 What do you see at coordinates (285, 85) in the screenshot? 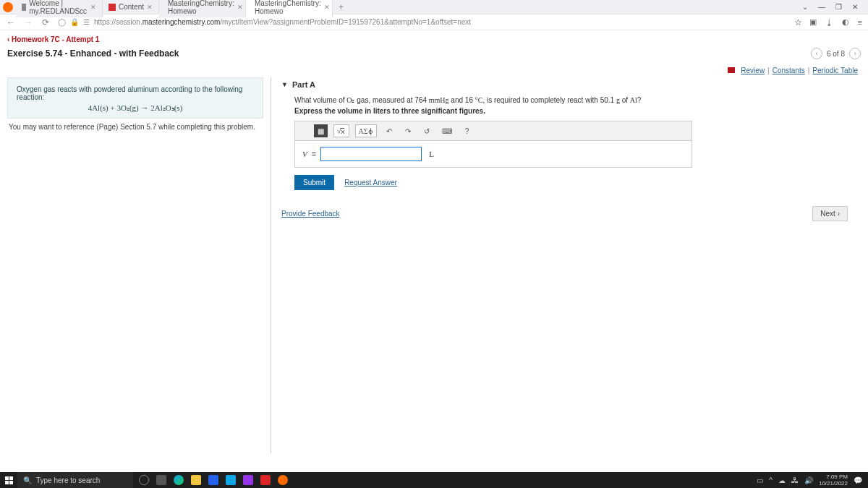
I see `caret-down-icon: ▼` at bounding box center [285, 85].